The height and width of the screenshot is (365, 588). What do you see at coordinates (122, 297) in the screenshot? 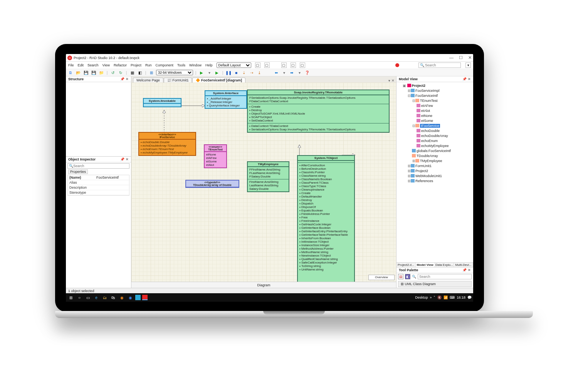
I see `firefox-icon: ◉` at bounding box center [122, 297].